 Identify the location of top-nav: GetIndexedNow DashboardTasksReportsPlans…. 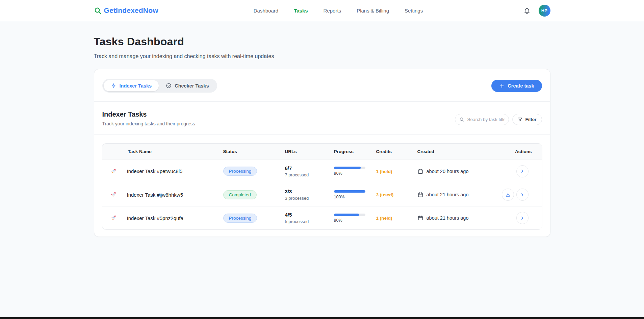
(322, 11).